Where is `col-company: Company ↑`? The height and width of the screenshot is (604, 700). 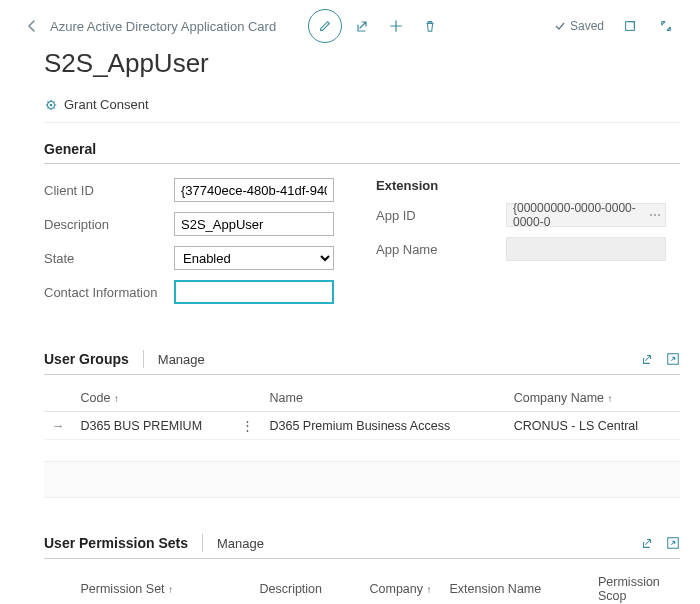 col-company: Company ↑ is located at coordinates (402, 586).